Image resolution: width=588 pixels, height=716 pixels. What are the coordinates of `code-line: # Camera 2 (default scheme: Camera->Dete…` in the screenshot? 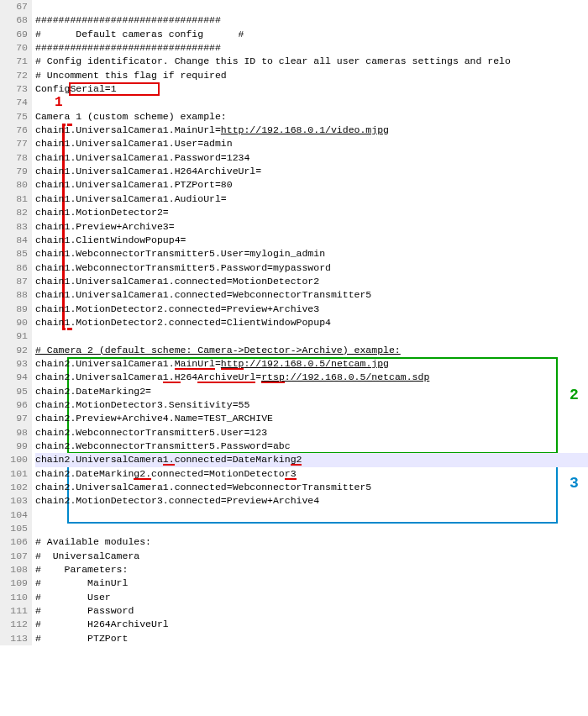 It's located at (312, 350).